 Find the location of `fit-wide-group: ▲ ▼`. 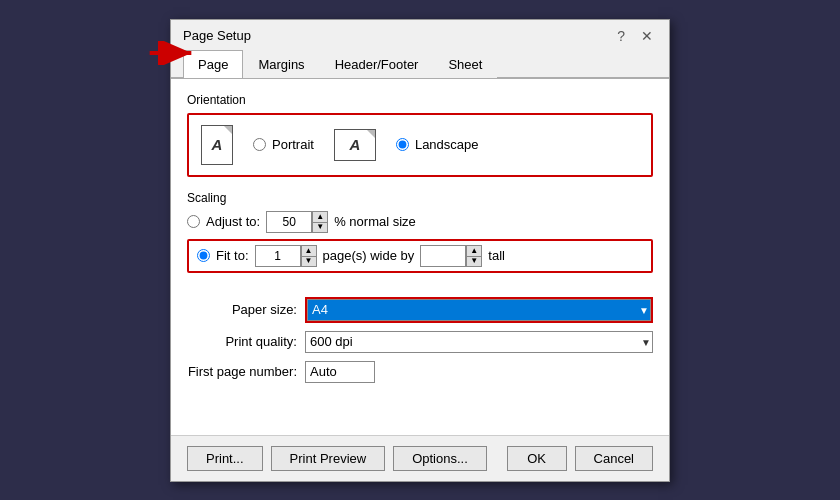

fit-wide-group: ▲ ▼ is located at coordinates (286, 256).